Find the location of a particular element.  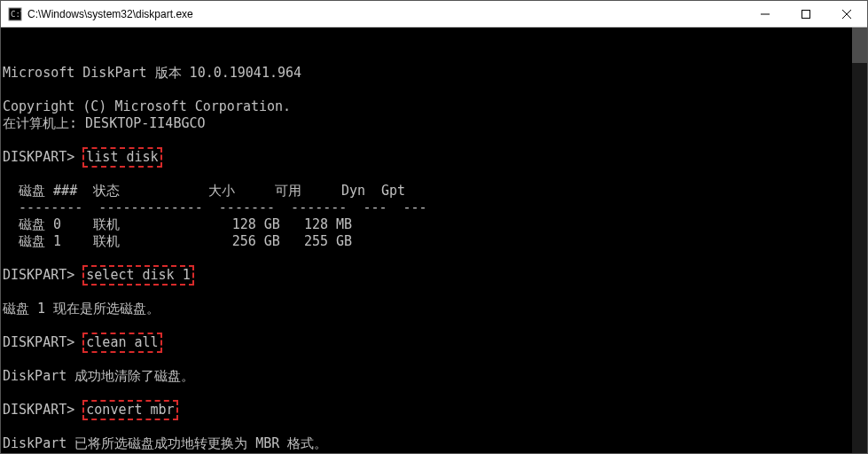

minimize-button is located at coordinates (765, 14).